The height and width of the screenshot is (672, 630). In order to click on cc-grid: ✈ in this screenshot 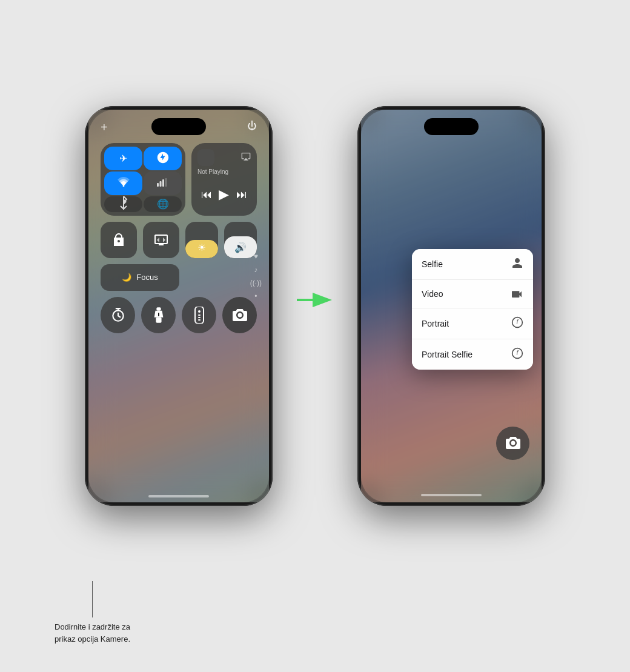, I will do `click(179, 238)`.